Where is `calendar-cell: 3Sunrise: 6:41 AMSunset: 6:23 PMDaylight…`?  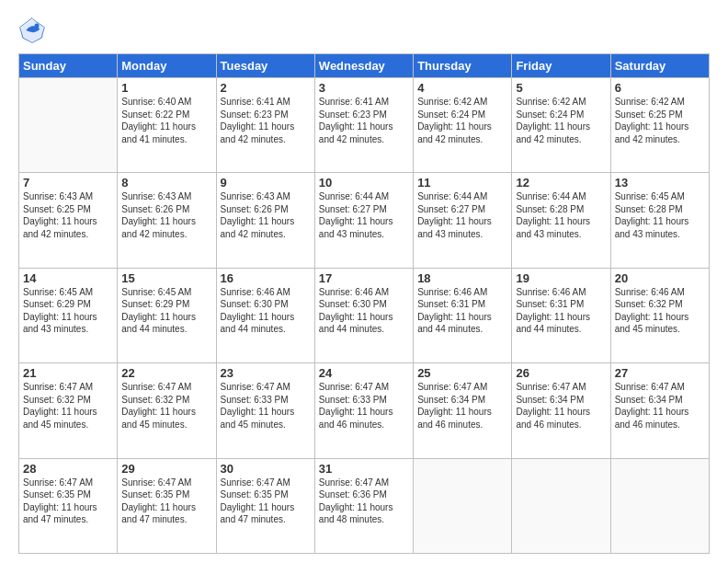
calendar-cell: 3Sunrise: 6:41 AMSunset: 6:23 PMDaylight… is located at coordinates (364, 125).